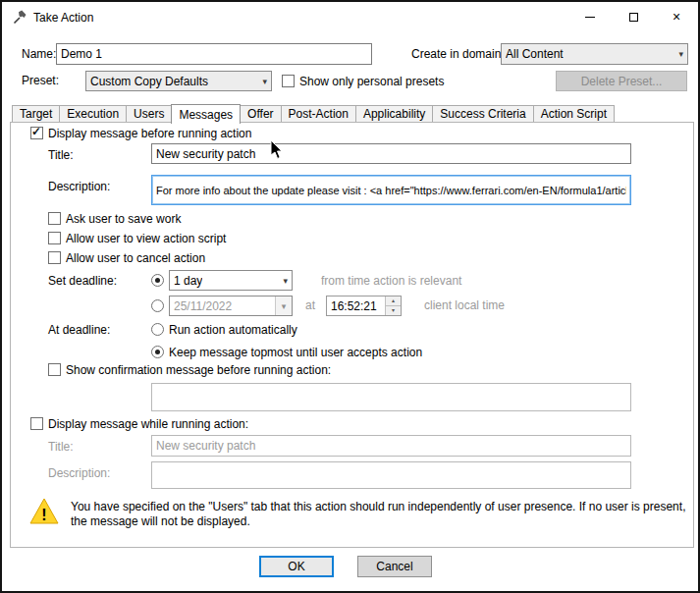  Describe the element at coordinates (161, 522) in the screenshot. I see `warning-text-line2: the message will not be displayed.` at that location.